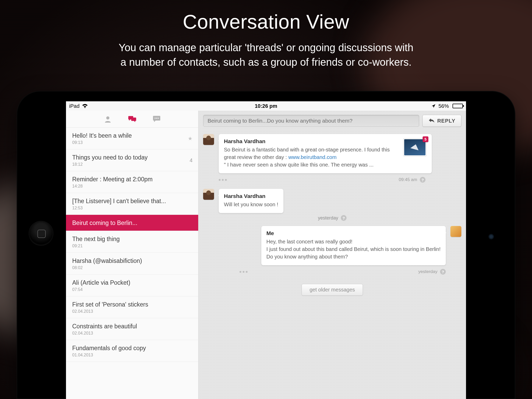 The height and width of the screenshot is (399, 532). Describe the element at coordinates (332, 154) in the screenshot. I see `message-row: 5 Harsha Vardhan So Beirut is a fantasti…` at that location.